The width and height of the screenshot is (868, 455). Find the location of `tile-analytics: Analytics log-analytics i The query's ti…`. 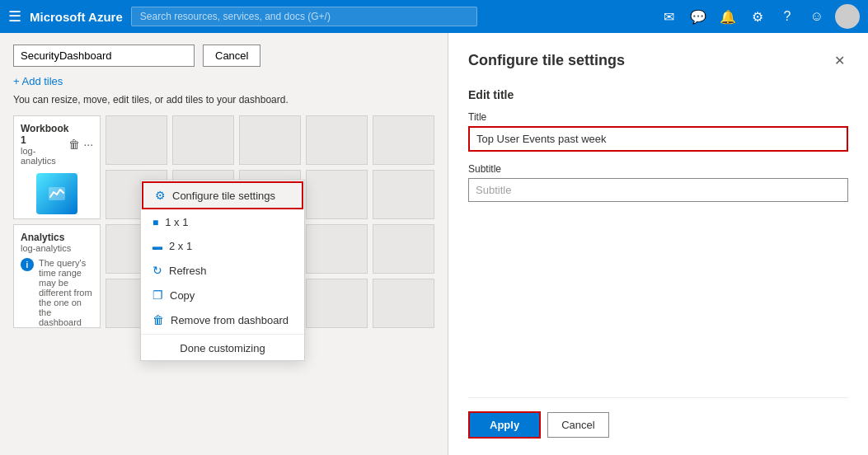

tile-analytics: Analytics log-analytics i The query's ti… is located at coordinates (57, 276).